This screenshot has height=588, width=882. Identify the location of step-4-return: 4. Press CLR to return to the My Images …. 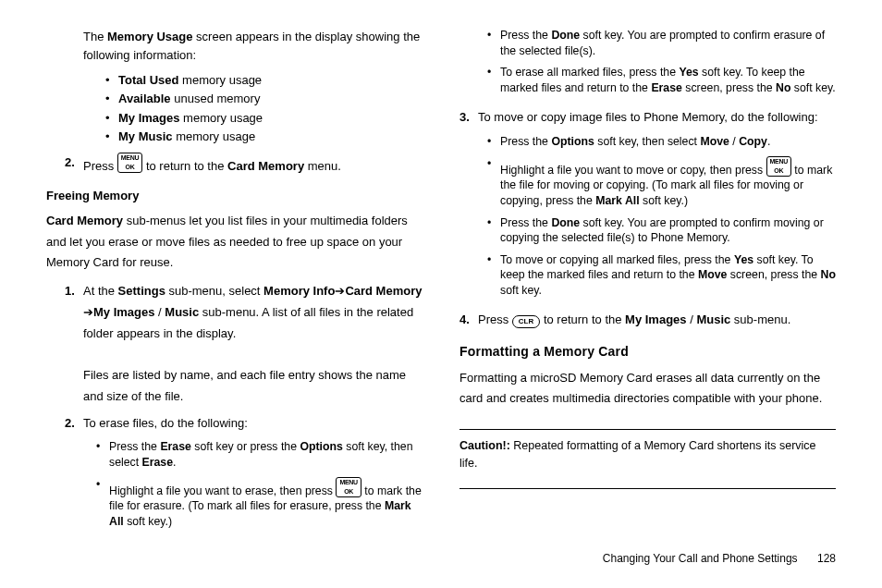
(647, 320).